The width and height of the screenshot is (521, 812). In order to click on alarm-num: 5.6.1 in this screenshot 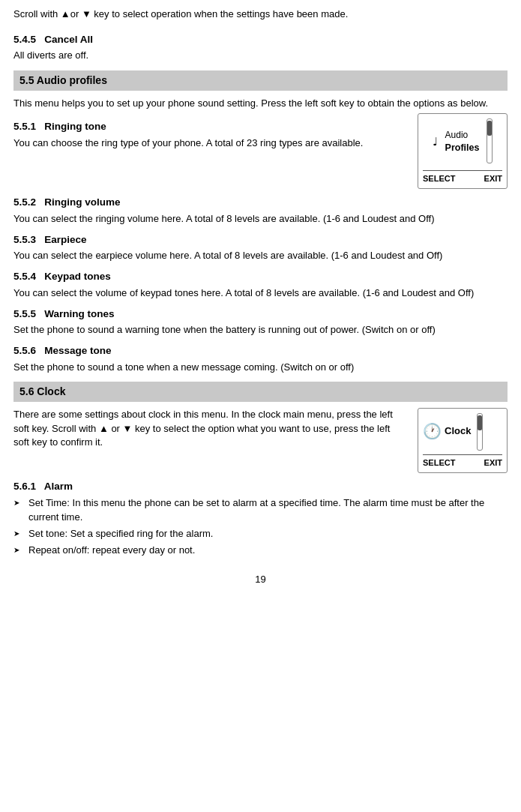, I will do `click(25, 486)`.